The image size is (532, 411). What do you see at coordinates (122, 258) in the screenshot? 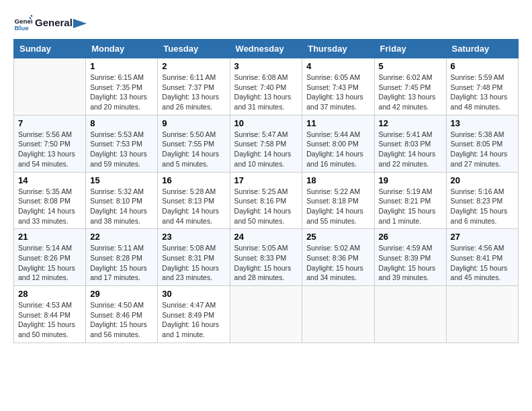
I see `calendar-cell: 22Sunrise: 5:11 AM Sunset: 8:28 PM Dayli…` at bounding box center [122, 258].